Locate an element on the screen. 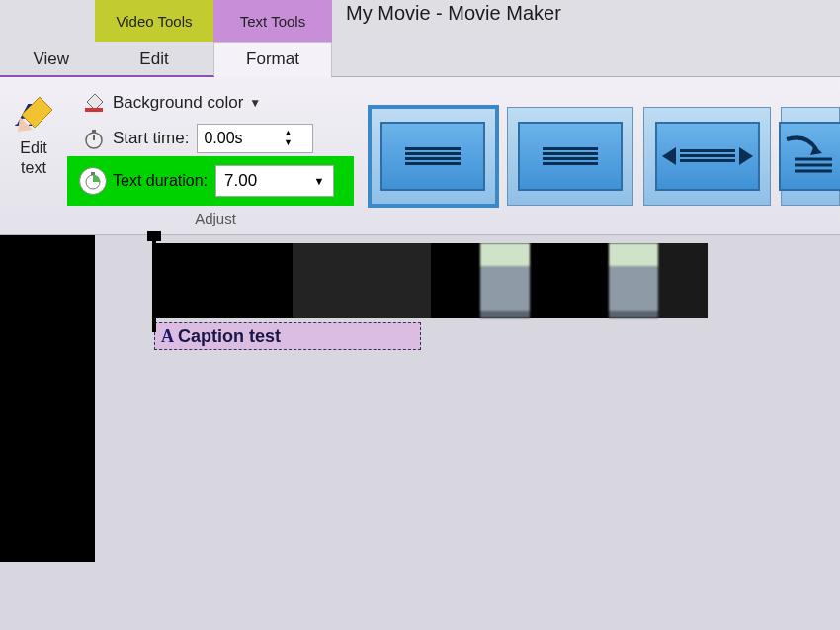 This screenshot has height=630, width=840. swoop-arrow-icon is located at coordinates (810, 156).